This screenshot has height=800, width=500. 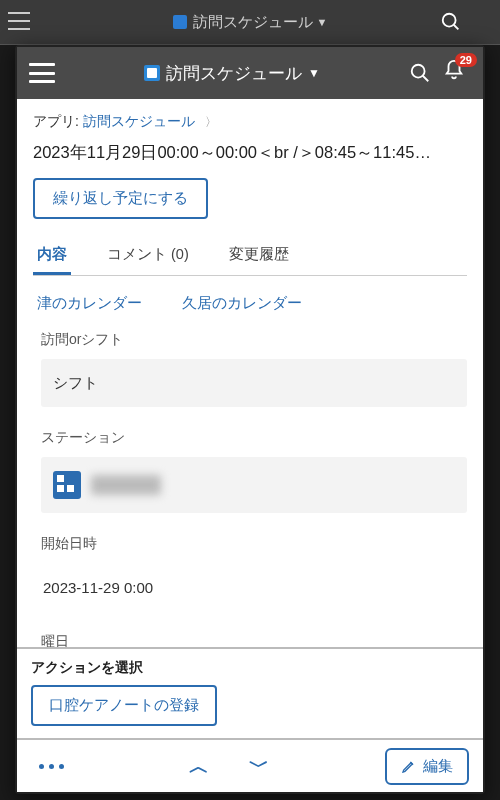 I want to click on bg-hamburger-icon, so click(x=19, y=21).